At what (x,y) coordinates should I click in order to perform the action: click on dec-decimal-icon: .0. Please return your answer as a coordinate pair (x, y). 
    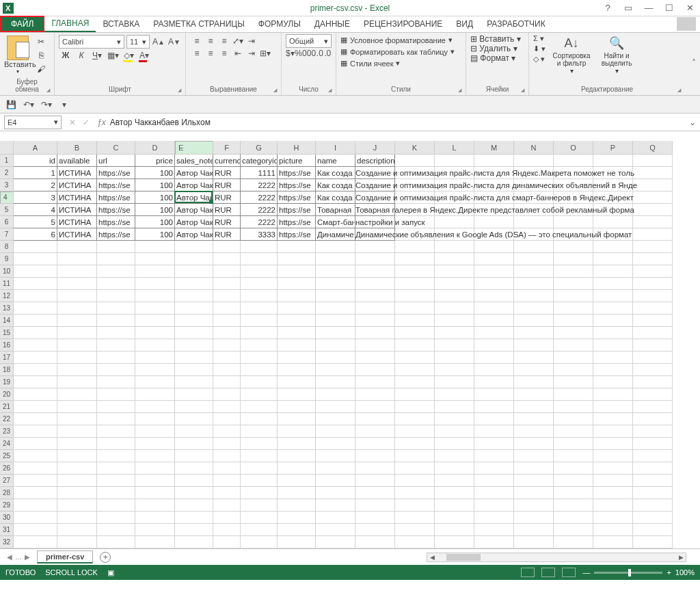
    Looking at the image, I should click on (328, 53).